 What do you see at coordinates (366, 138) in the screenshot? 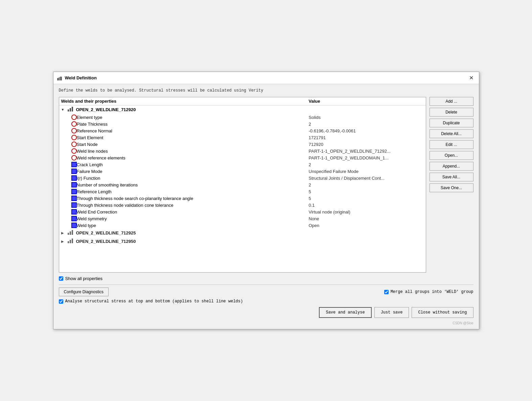
I see `property-value: 1721791` at bounding box center [366, 138].